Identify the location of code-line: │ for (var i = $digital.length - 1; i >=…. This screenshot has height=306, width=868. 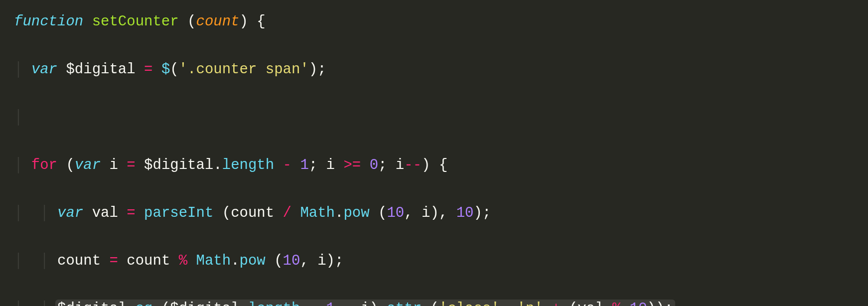
(441, 165).